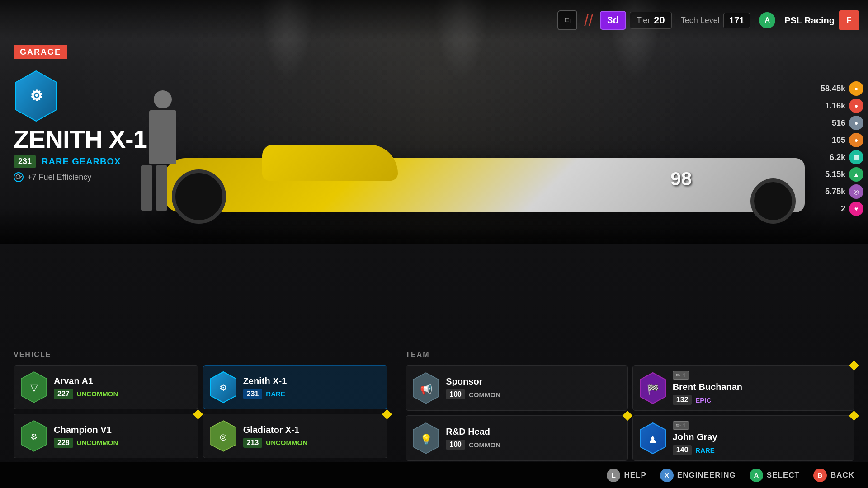 The height and width of the screenshot is (488, 868). I want to click on resource-green: 5.15k ▲, so click(841, 174).